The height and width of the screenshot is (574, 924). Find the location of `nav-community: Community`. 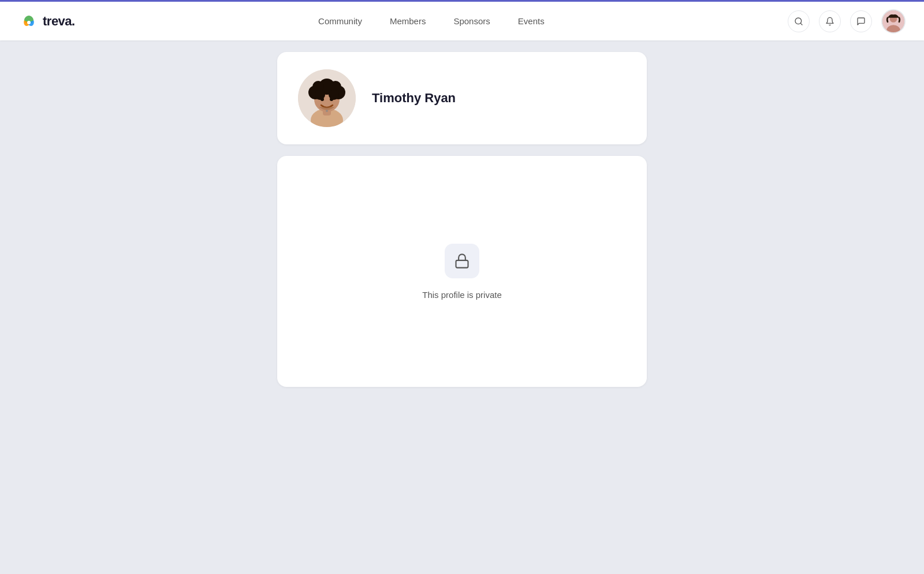

nav-community: Community is located at coordinates (340, 21).